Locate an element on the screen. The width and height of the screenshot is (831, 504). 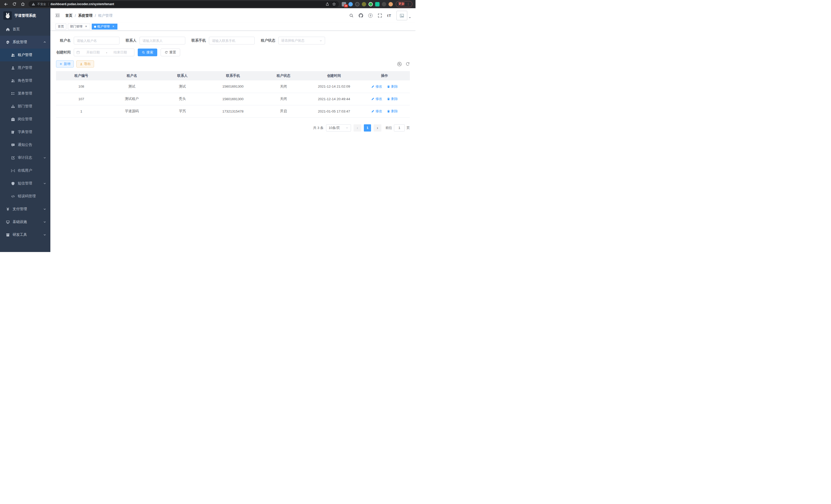
sidebar-item-role: 角色管理 is located at coordinates (25, 81).